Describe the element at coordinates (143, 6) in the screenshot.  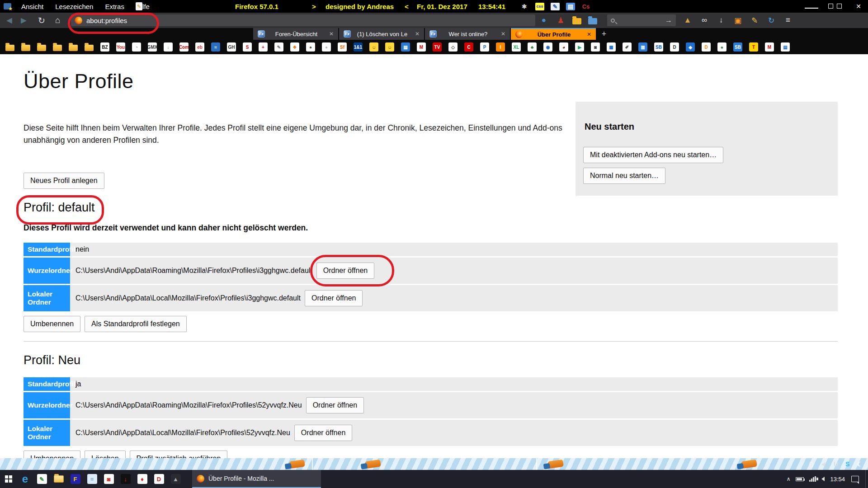
I see `menu-hilfe: Hilfe` at that location.